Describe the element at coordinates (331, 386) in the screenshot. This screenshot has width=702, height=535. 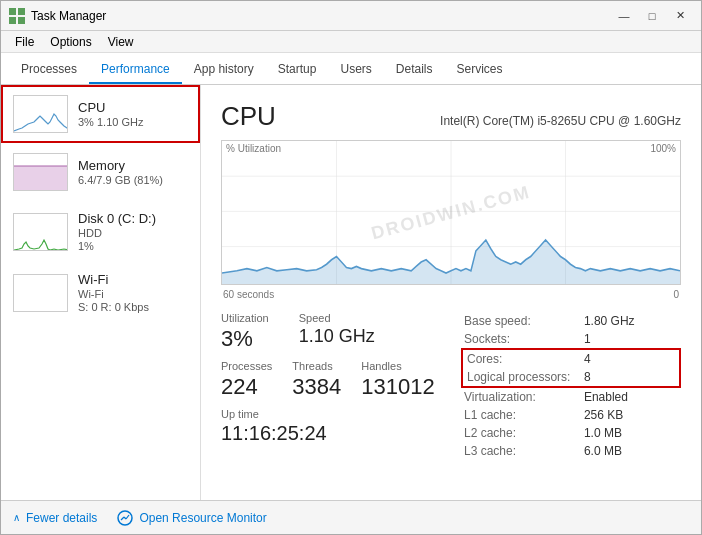
I see `left-stats: Utilization 3% Speed 1.10 GHz Processes …` at that location.